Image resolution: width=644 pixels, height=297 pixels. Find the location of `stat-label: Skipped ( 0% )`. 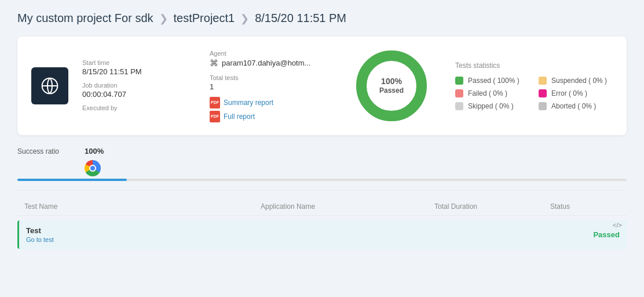

stat-label: Skipped ( 0% ) is located at coordinates (491, 106).